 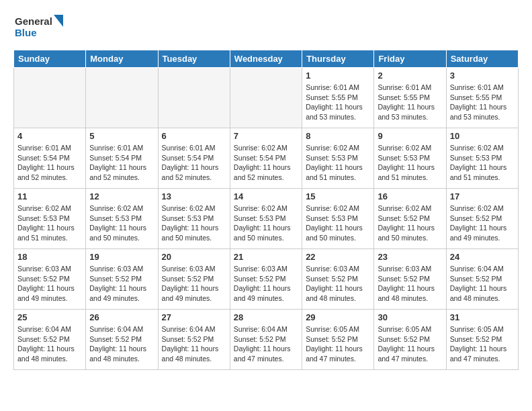 What do you see at coordinates (122, 317) in the screenshot?
I see `day-number: 26` at bounding box center [122, 317].